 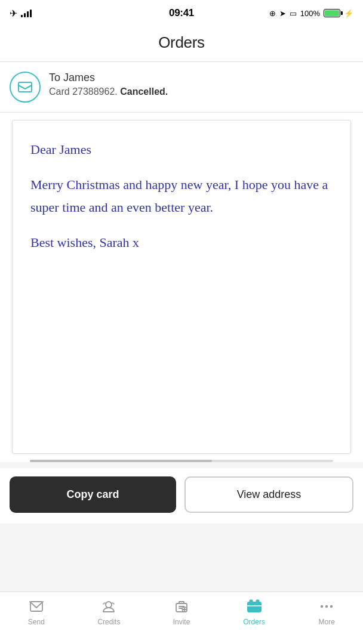 What do you see at coordinates (201, 92) in the screenshot?
I see `order-card-line: Card 27388962. Cancelled.` at bounding box center [201, 92].